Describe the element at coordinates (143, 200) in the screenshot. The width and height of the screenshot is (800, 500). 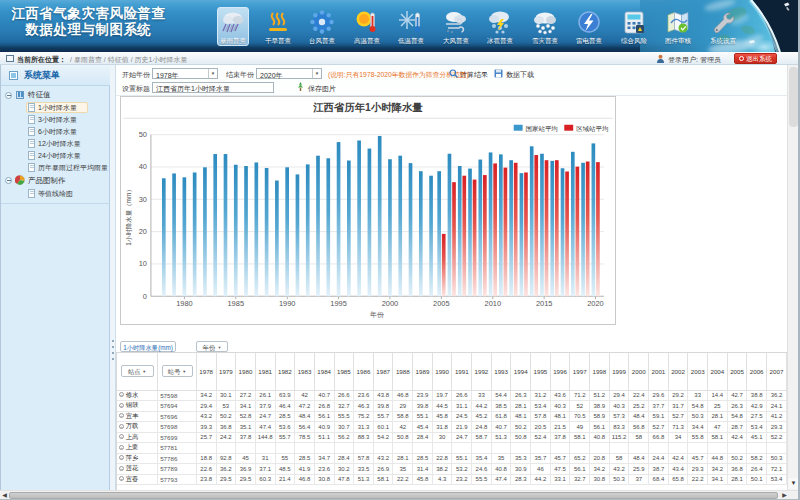
I see `svg-text: 30` at that location.